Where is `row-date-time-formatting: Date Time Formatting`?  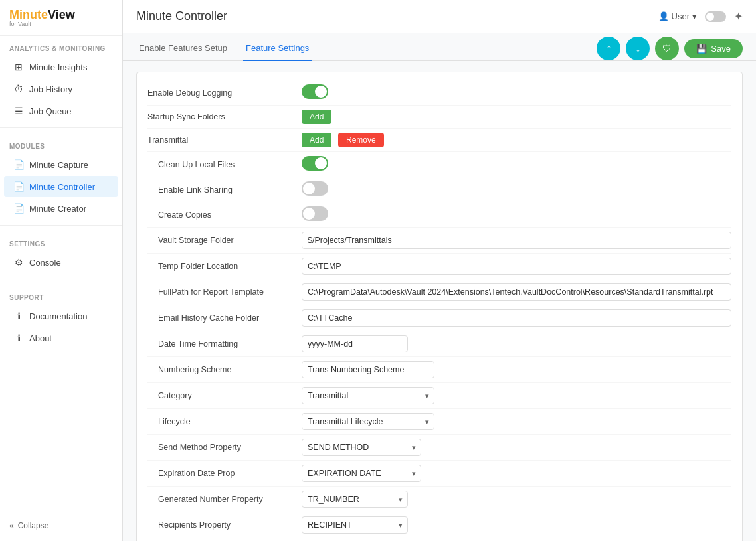 row-date-time-formatting: Date Time Formatting is located at coordinates (440, 344).